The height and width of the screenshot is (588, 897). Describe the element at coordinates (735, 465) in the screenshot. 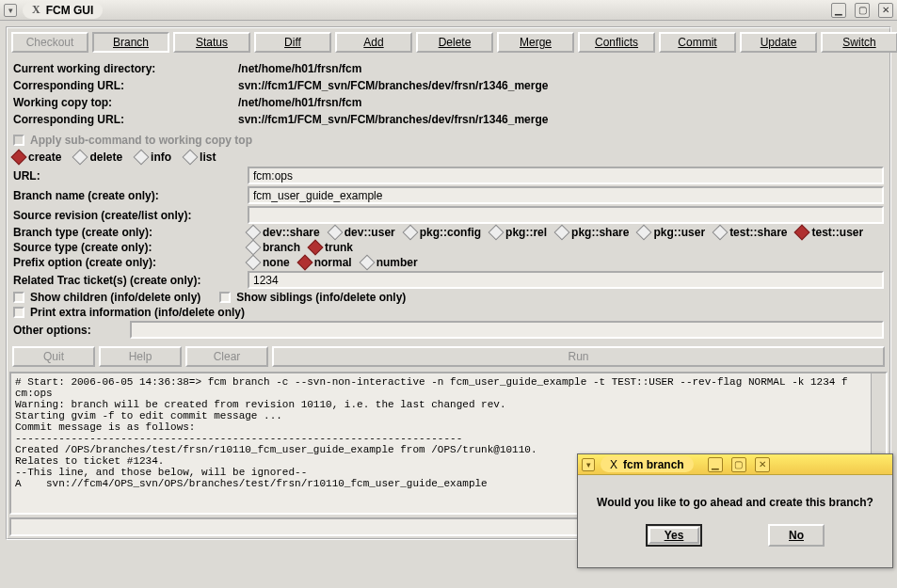

I see `dialog-titlebar: ▾ X fcm branch ▁ ▢ ✕` at that location.